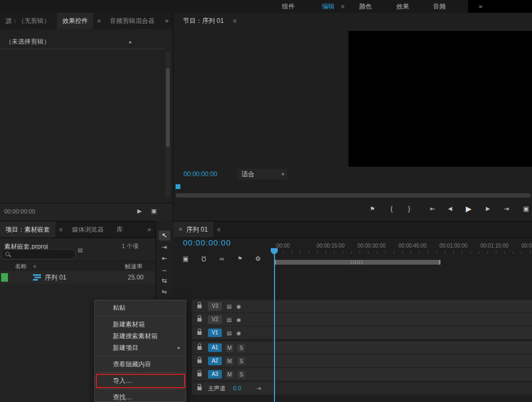 The width and height of the screenshot is (532, 402). Describe the element at coordinates (80, 250) in the screenshot. I see `list-view-icon: ▤` at that location.